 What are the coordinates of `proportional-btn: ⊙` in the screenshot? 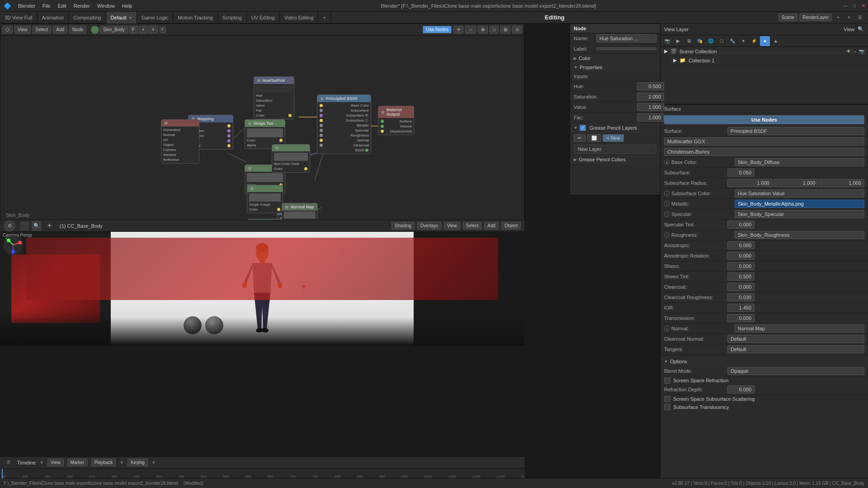 It's located at (517, 30).